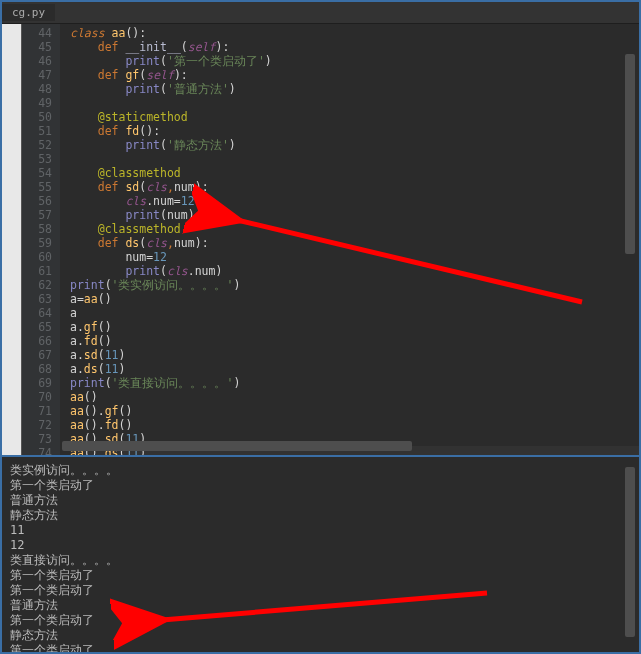 The image size is (641, 654). Describe the element at coordinates (354, 411) in the screenshot. I see `code-line: aa().gf()` at that location.